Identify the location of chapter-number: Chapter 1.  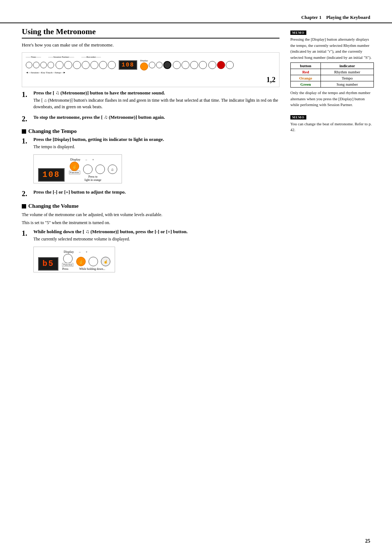
(311, 17).